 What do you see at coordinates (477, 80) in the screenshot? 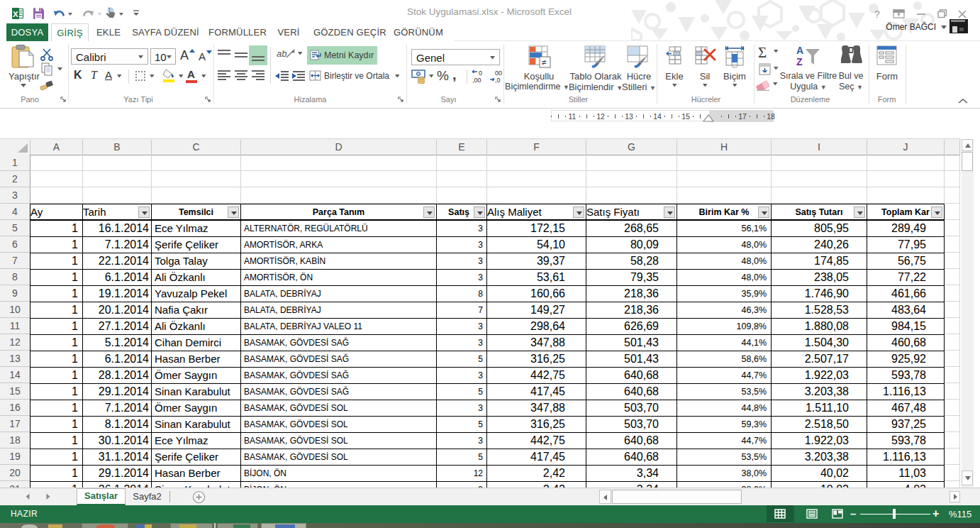
I see `svg-text: ,00` at bounding box center [477, 80].